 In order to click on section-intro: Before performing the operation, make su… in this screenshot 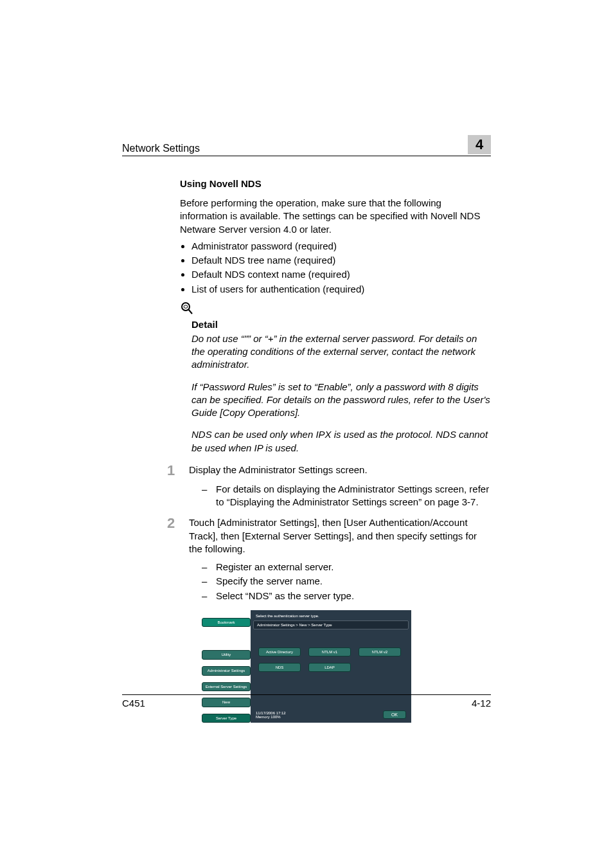, I will do `click(335, 216)`.